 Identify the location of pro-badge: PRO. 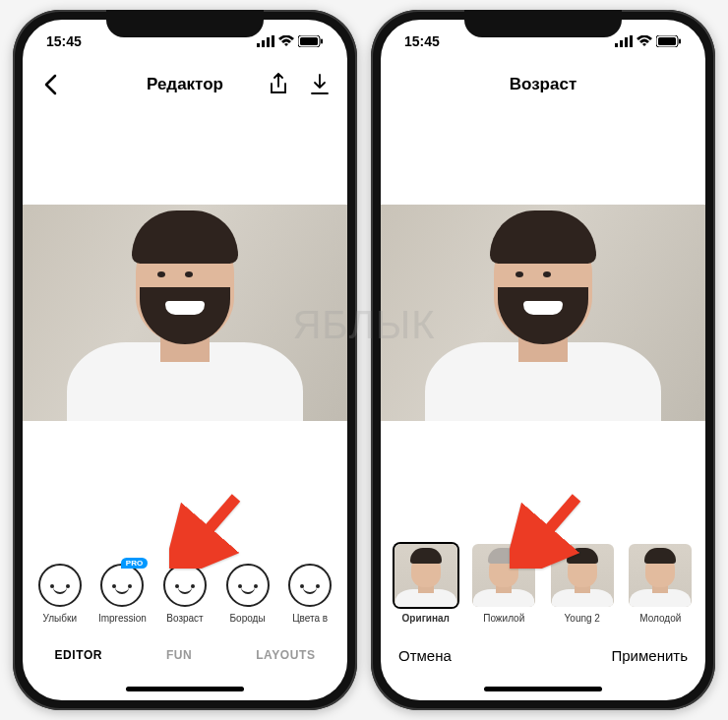
(134, 563).